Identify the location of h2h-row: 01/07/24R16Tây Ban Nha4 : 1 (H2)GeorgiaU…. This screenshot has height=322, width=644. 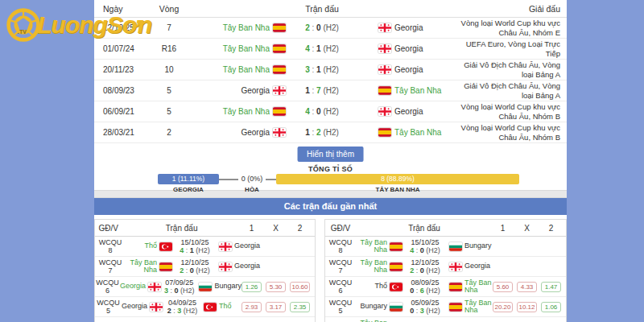
(330, 49).